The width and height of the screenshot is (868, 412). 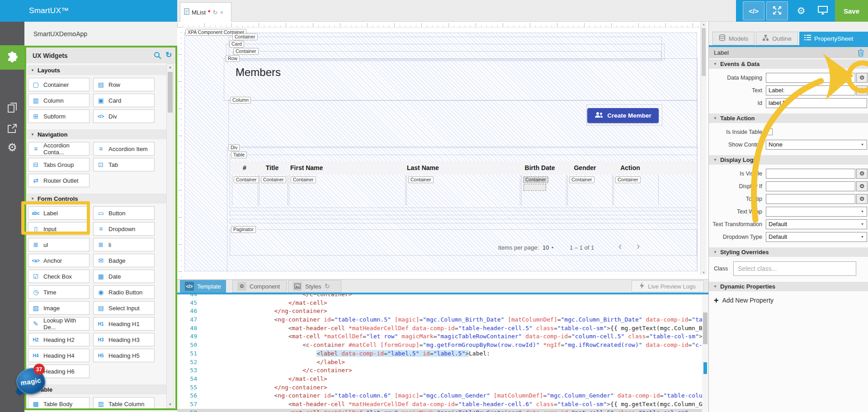 What do you see at coordinates (31, 381) in the screenshot?
I see `magic-logo: magic 37` at bounding box center [31, 381].